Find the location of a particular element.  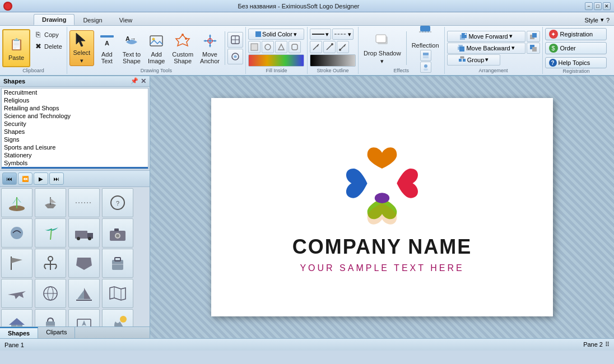

fill-content: Solid Color ▾ is located at coordinates (277, 48).